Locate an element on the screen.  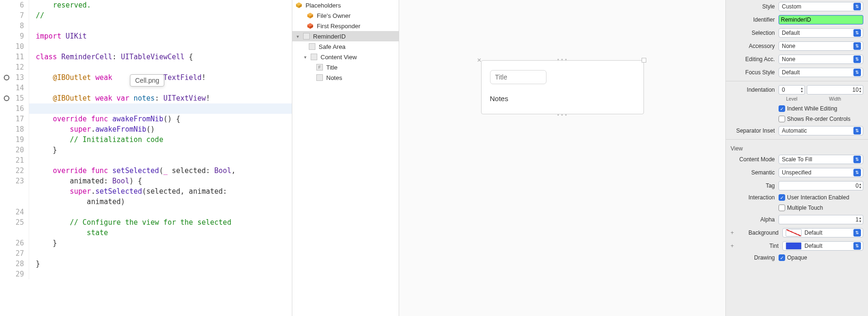
style-select: Custom⇅ is located at coordinates (821, 7).